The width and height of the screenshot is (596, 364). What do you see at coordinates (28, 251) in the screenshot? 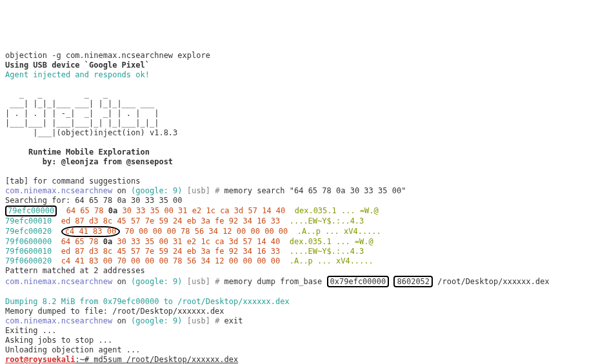
I see `hex-addr: 79f0600010` at bounding box center [28, 251].